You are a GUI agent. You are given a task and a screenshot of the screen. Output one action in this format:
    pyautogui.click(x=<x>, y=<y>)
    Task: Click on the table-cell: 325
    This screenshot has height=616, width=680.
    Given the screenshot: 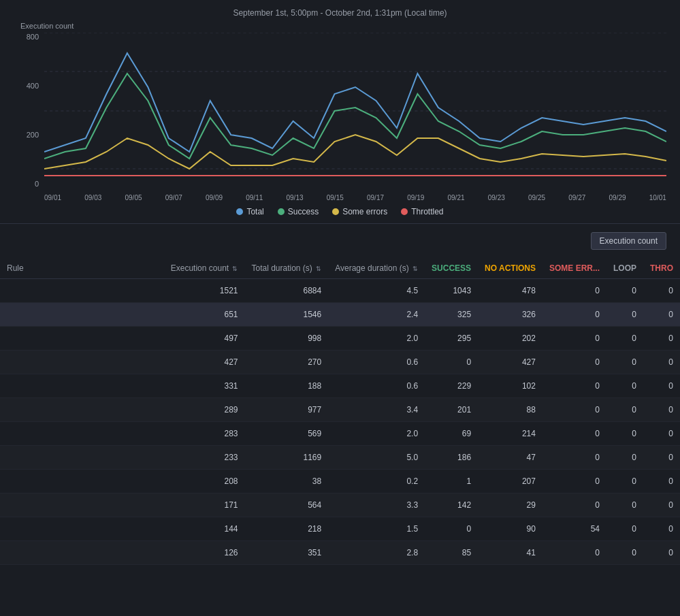 What is the action you would take?
    pyautogui.click(x=451, y=314)
    